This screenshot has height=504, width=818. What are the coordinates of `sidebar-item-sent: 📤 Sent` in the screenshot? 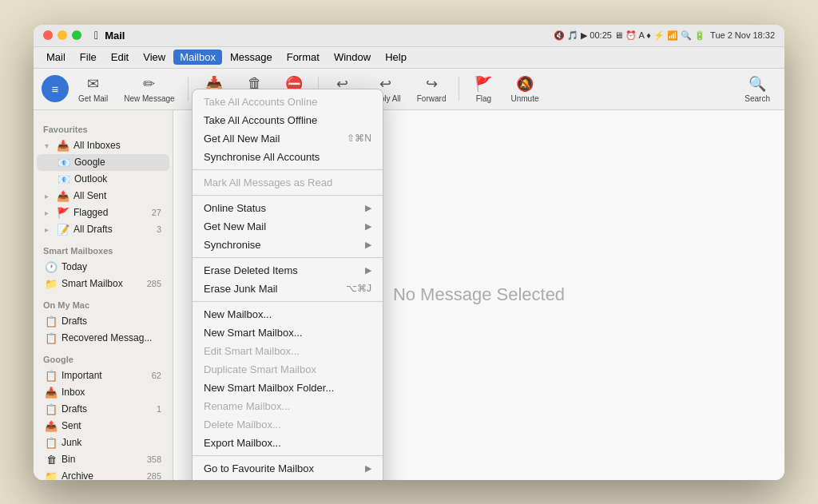 It's located at (103, 427).